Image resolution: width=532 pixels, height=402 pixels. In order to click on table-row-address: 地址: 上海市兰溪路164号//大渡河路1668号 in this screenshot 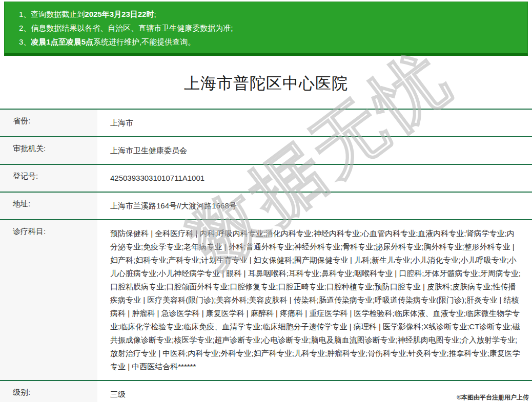, I will do `click(266, 206)`.